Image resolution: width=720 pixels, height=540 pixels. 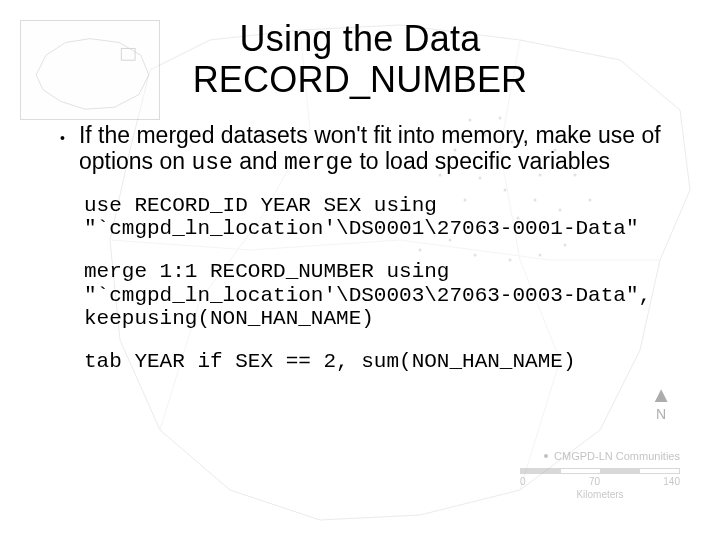 I want to click on legend-label: CMGPD-LN Communities, so click(x=617, y=456).